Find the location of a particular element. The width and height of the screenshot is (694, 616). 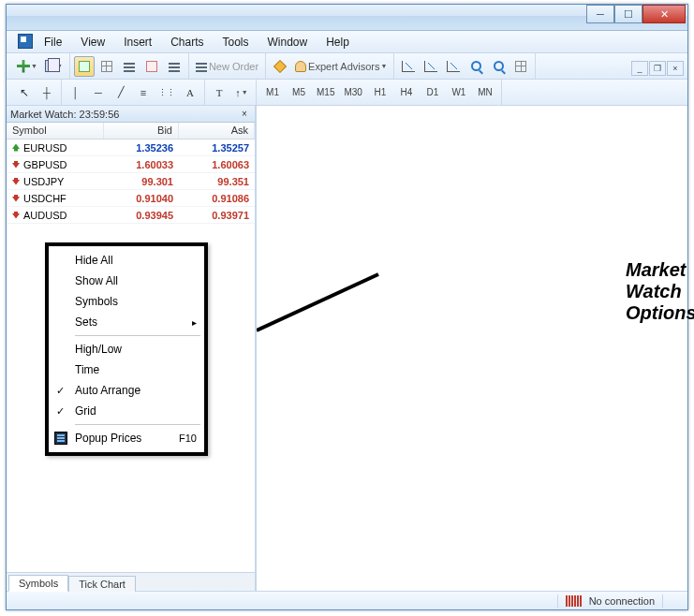

table-row: AUDUSD0.939450.93971 is located at coordinates (131, 215).